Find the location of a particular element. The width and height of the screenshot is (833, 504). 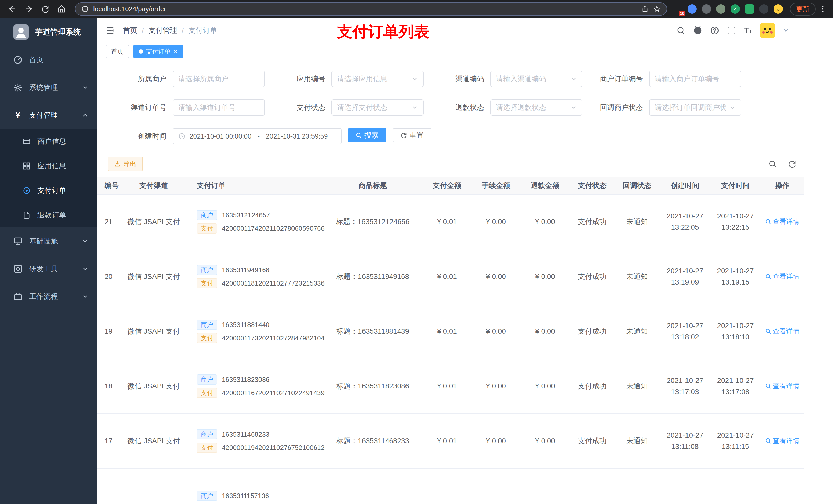

share-icon is located at coordinates (645, 9).